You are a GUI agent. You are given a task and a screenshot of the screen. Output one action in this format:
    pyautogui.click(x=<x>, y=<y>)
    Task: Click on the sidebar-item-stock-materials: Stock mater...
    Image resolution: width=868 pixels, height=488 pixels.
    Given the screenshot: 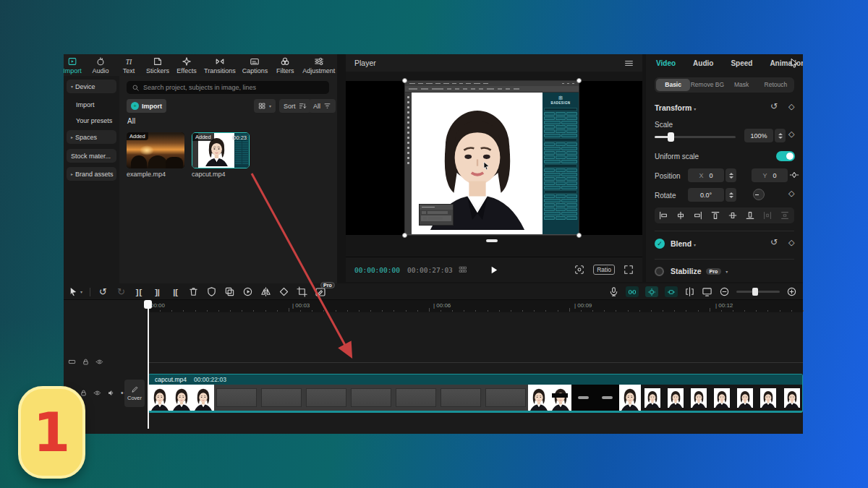 What is the action you would take?
    pyautogui.click(x=91, y=156)
    